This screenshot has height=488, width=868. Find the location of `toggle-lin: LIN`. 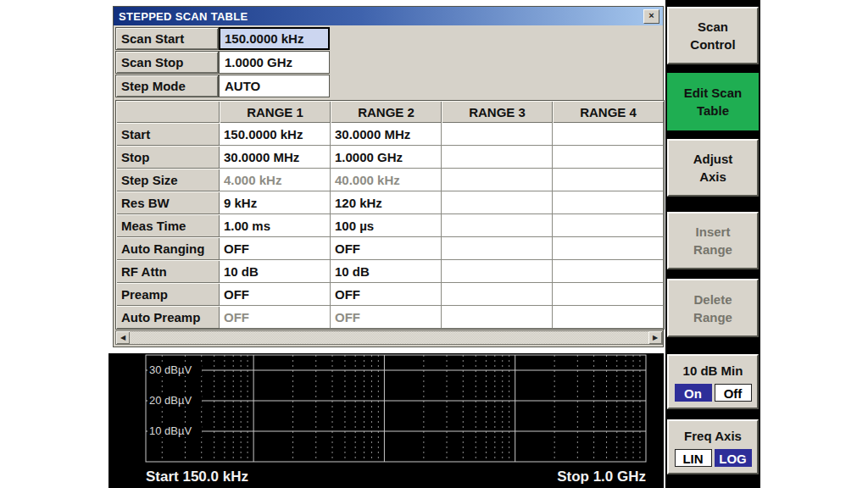

toggle-lin: LIN is located at coordinates (693, 458).